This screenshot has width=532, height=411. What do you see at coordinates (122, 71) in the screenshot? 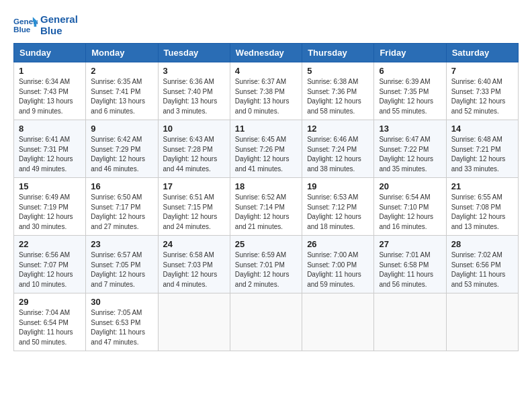
I see `day-number: 2` at bounding box center [122, 71].